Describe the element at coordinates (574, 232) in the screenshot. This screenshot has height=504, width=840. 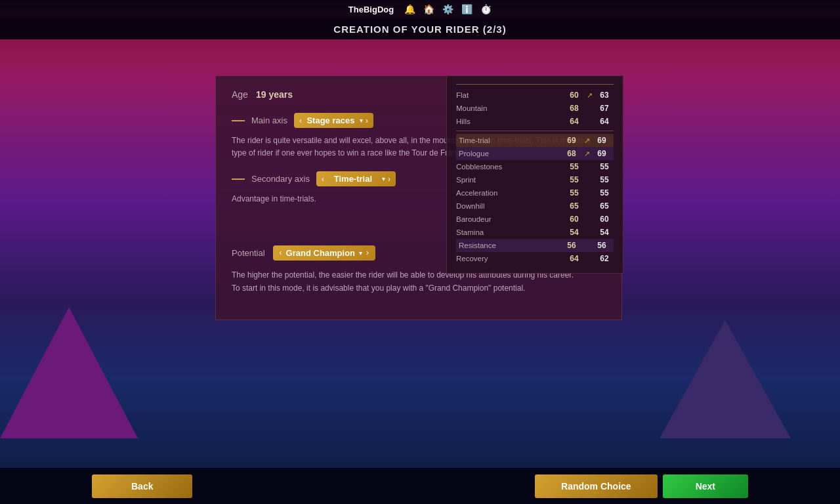
I see `stat-value-current: 54` at that location.